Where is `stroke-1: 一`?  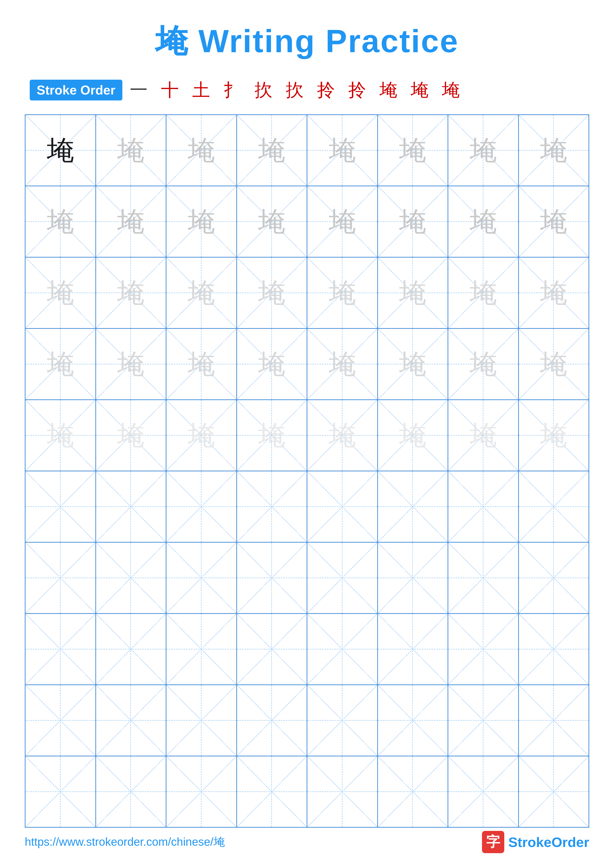 stroke-1: 一 is located at coordinates (141, 90).